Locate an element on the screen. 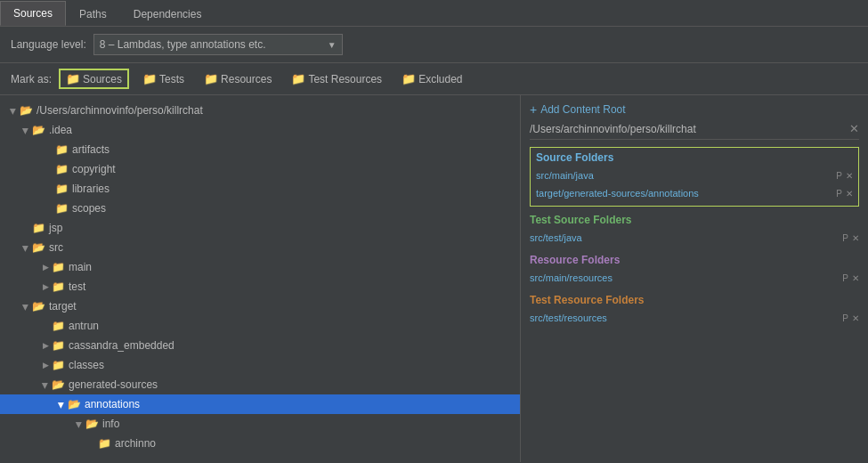 The height and width of the screenshot is (463, 868). tree-item-test: ▶ 📁 test is located at coordinates (260, 287).